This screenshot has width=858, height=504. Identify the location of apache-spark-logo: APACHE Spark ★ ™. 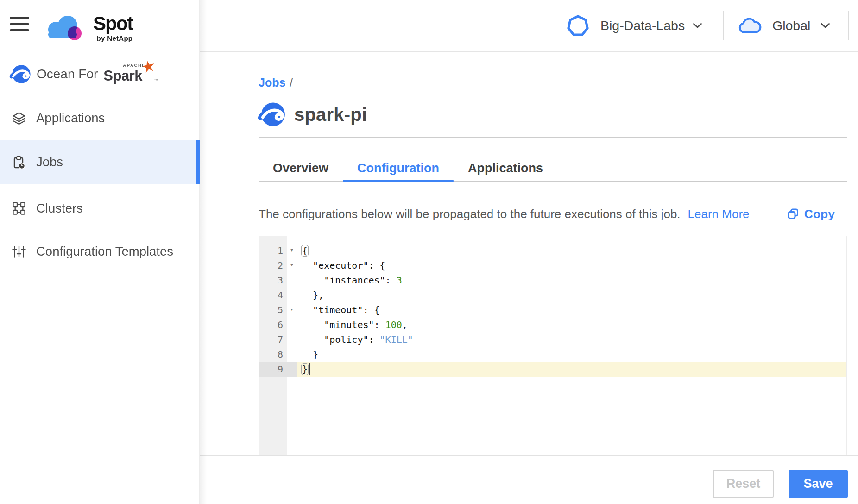
(127, 74).